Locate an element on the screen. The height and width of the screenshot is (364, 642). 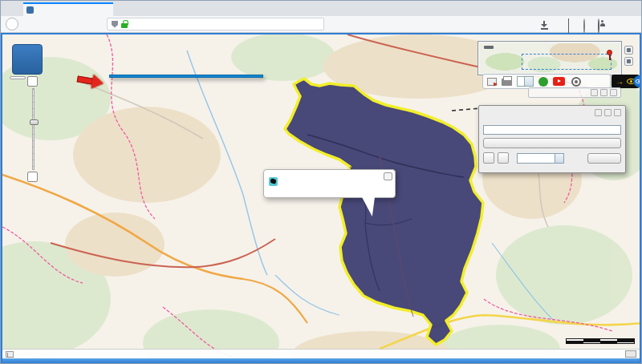
contrast-arrow-icon: → is located at coordinates (620, 82).